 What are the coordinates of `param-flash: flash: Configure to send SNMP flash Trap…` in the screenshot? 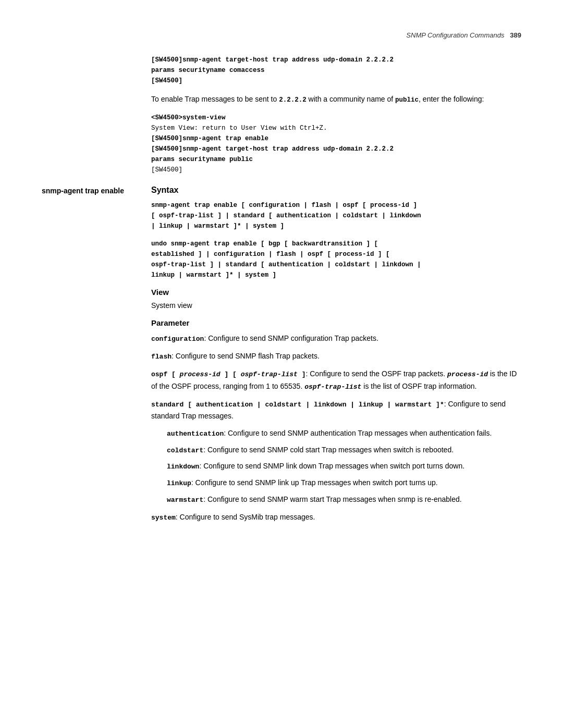 It's located at (336, 356).